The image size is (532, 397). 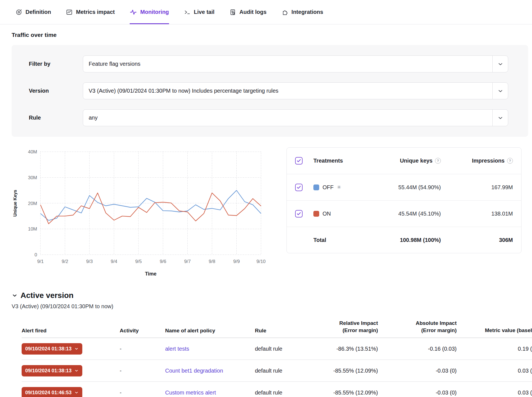 What do you see at coordinates (339, 187) in the screenshot?
I see `default-treatment-icon: ✳` at bounding box center [339, 187].